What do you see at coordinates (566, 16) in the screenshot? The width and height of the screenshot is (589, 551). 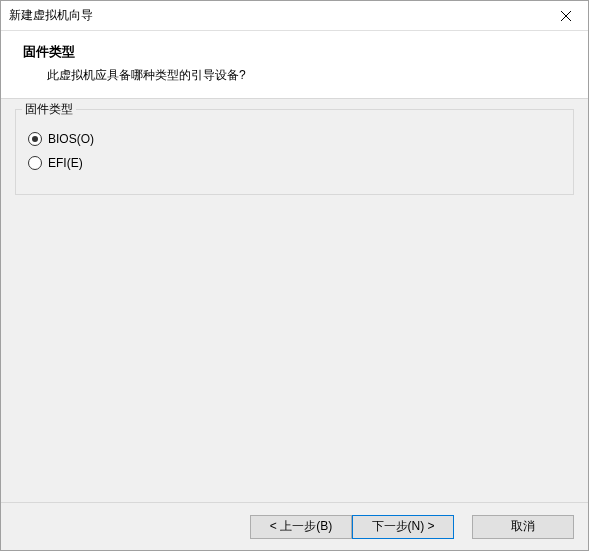 I see `close-button` at bounding box center [566, 16].